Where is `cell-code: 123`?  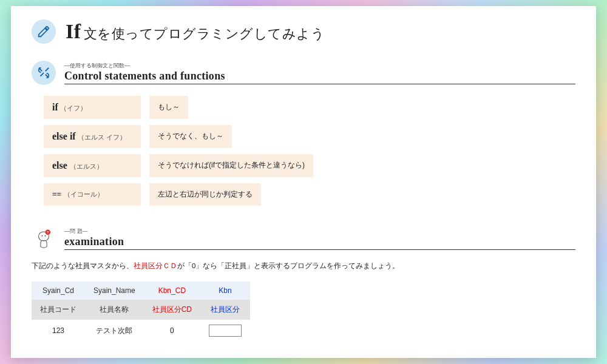 cell-code: 123 is located at coordinates (58, 331).